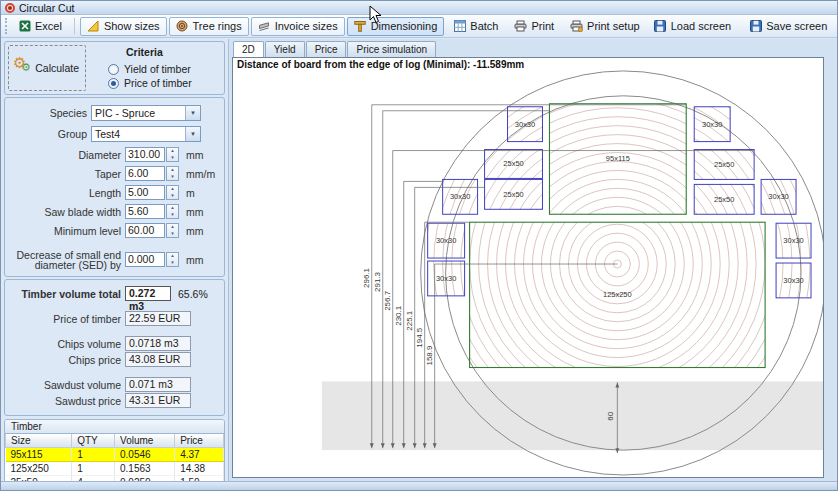 Image resolution: width=838 pixels, height=491 pixels. I want to click on toolbar-button-invoice-sizes: Invoice sizes, so click(298, 26).